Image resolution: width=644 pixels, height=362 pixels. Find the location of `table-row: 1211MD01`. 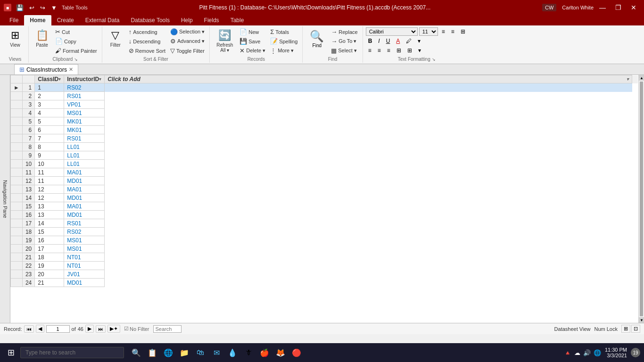

table-row: 1211MD01 is located at coordinates (324, 181).